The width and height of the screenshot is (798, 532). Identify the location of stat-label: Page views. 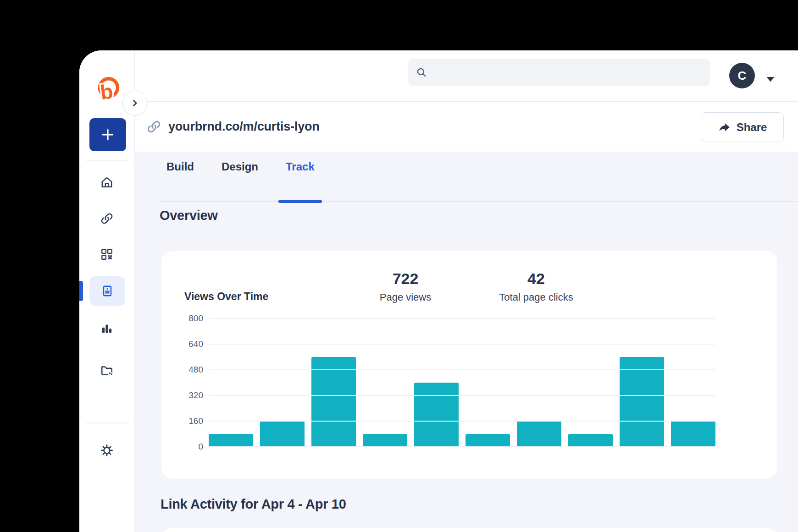
(405, 297).